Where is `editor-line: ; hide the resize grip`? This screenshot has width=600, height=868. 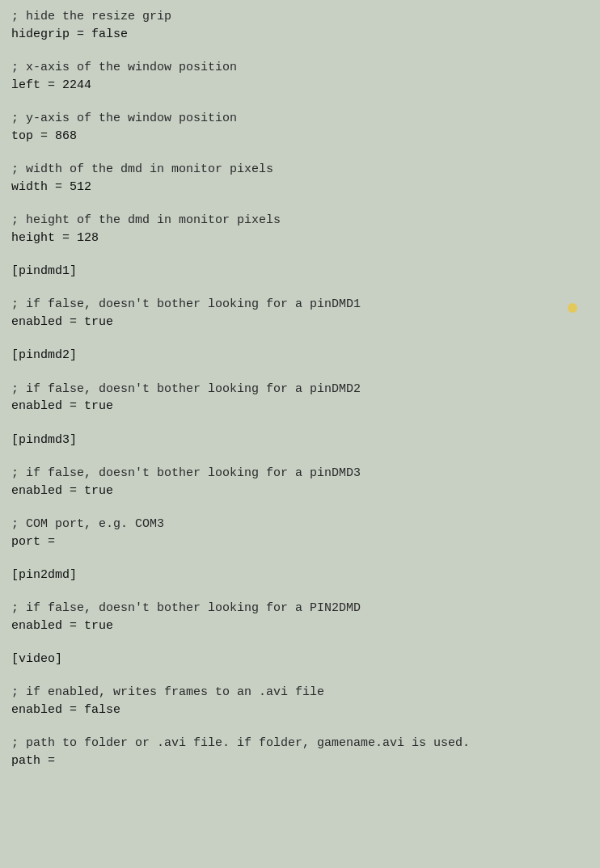
editor-line: ; hide the resize grip is located at coordinates (300, 17).